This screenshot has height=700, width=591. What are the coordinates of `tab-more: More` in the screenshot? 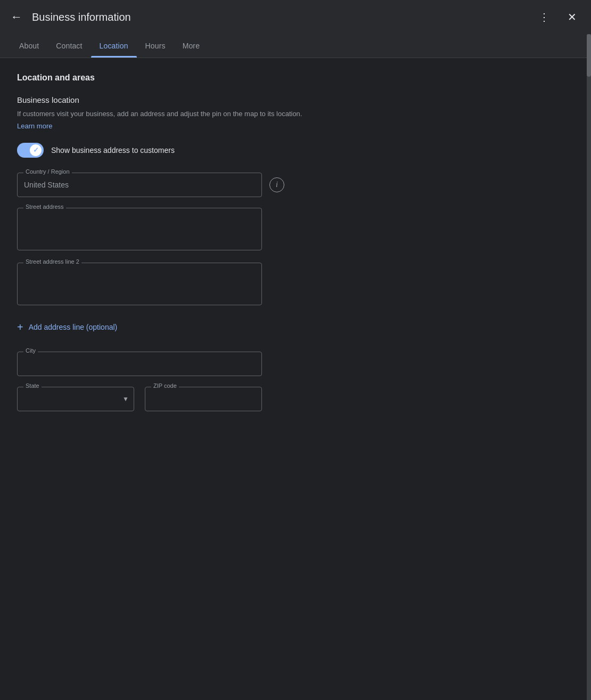 It's located at (191, 46).